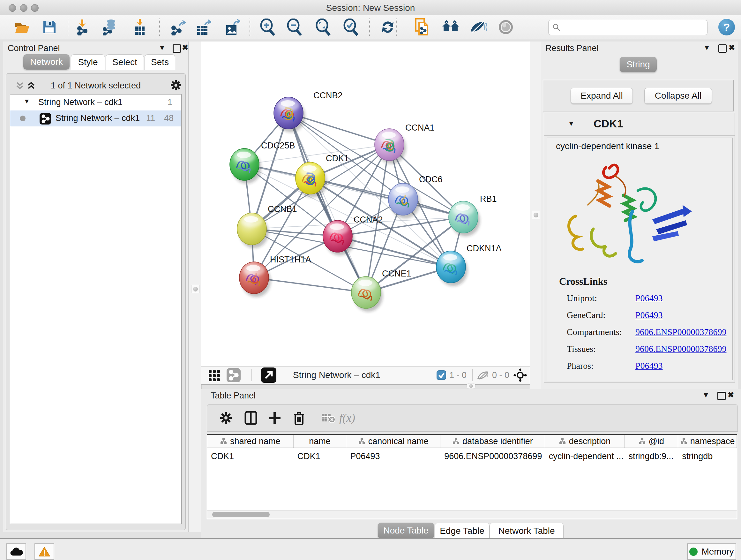  I want to click on scrollbar-thumb, so click(241, 514).